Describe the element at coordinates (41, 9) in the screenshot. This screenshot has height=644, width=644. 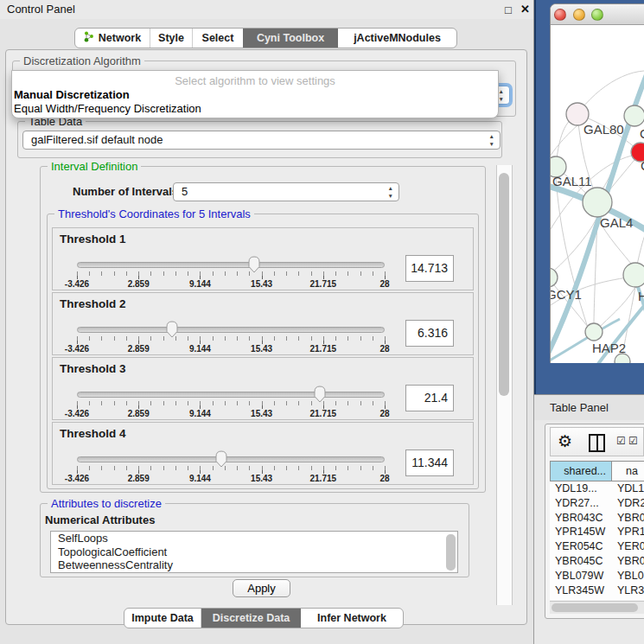
I see `window-title: Control Panel` at that location.